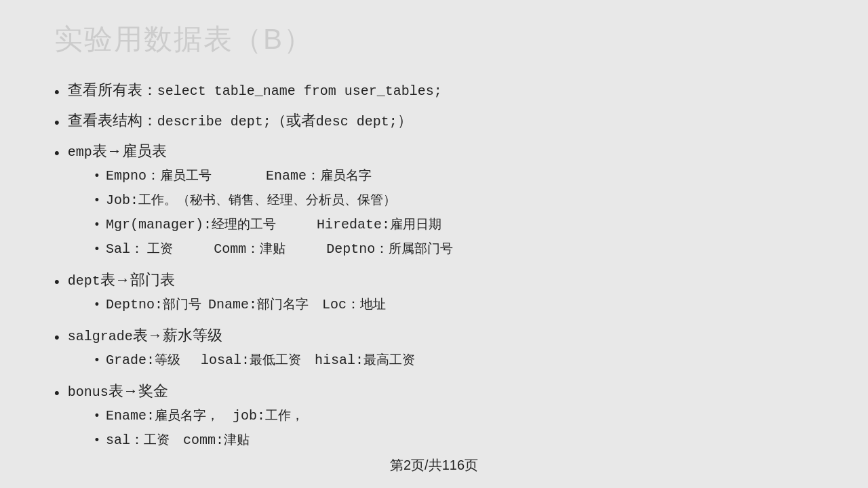 This screenshot has width=868, height=488. I want to click on list-item: Deptno:部门号Dname:部门名字Loc：地址, so click(441, 305).